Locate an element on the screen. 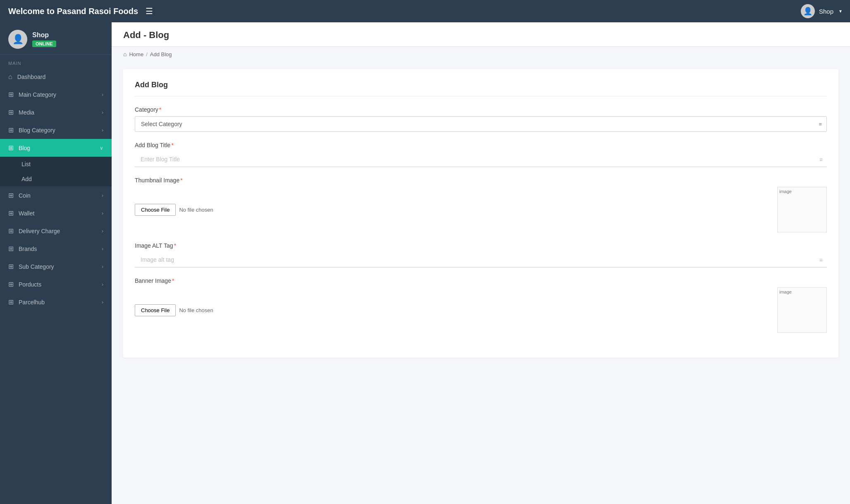 The width and height of the screenshot is (850, 504). breadcrumb-current: Add Blog is located at coordinates (161, 55).